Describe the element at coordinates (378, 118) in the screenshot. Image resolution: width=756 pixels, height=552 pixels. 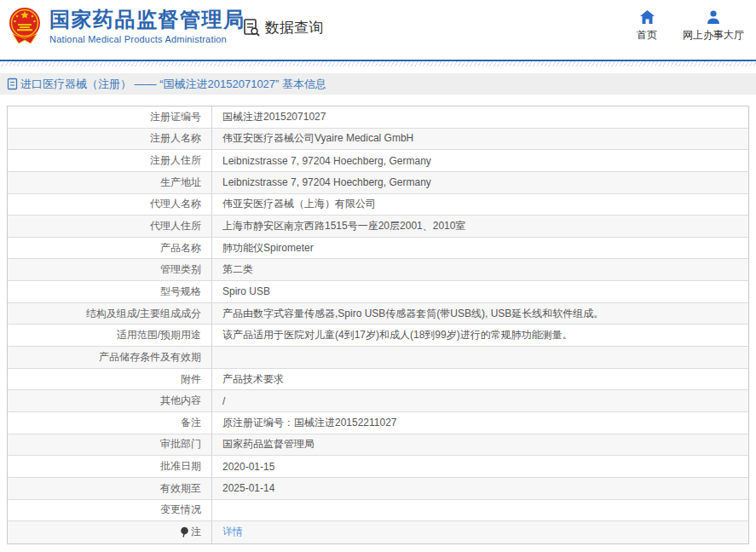
I see `table-row: 注册证编号国械注进20152071027` at that location.